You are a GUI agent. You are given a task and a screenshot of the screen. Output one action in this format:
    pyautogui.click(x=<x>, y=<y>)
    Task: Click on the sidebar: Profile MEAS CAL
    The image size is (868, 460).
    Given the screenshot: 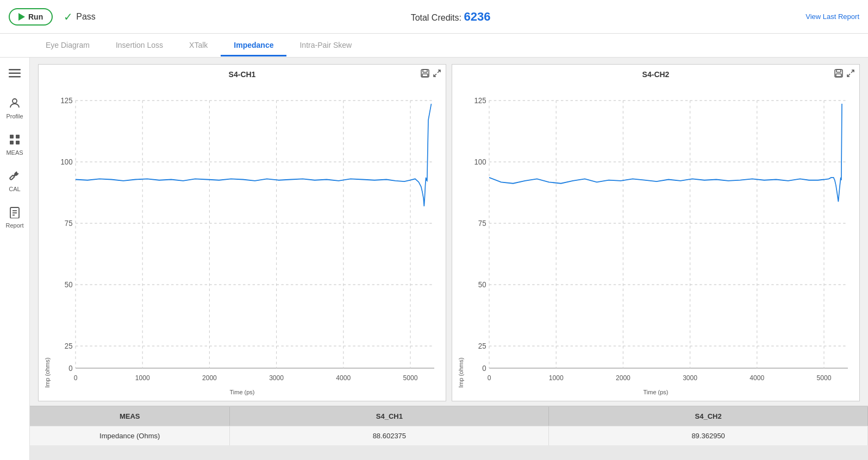 What is the action you would take?
    pyautogui.click(x=15, y=259)
    